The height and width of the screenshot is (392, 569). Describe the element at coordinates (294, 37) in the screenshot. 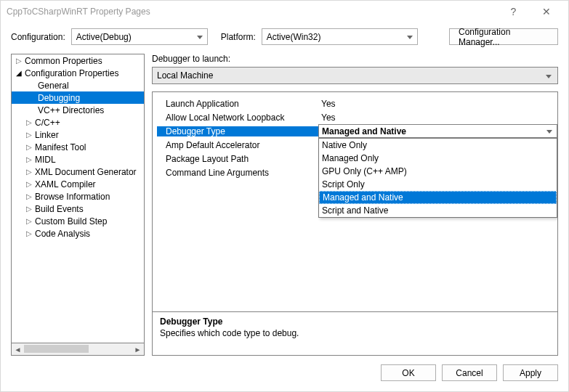

I see `platform-value: Active(Win32)` at that location.